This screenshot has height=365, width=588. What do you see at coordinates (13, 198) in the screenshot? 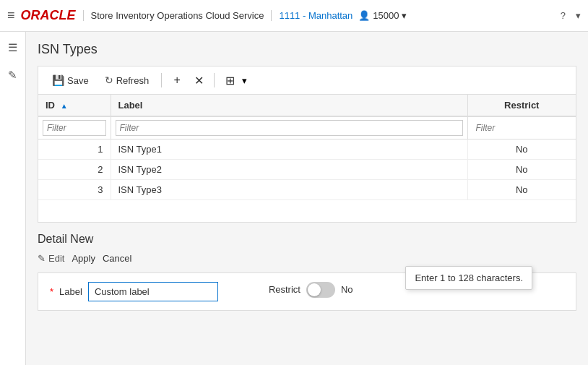
I see `sidebar: ☰ ✎` at bounding box center [13, 198].